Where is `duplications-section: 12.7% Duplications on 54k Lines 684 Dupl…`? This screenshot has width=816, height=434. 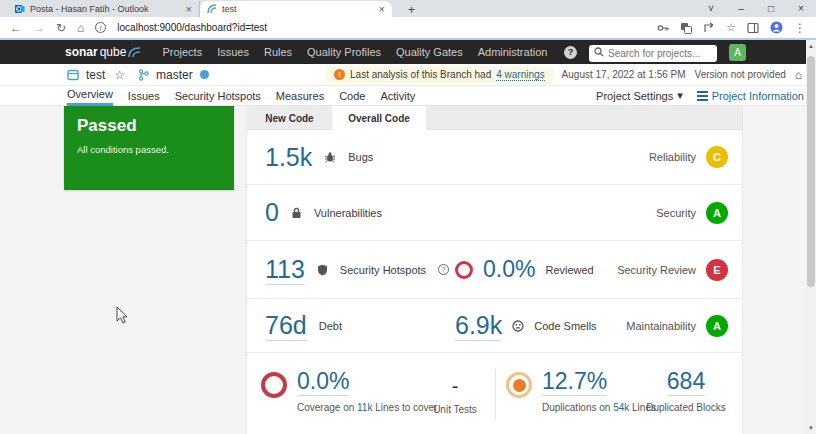 duplications-section: 12.7% Duplications on 54k Lines 684 Dupl… is located at coordinates (619, 394).